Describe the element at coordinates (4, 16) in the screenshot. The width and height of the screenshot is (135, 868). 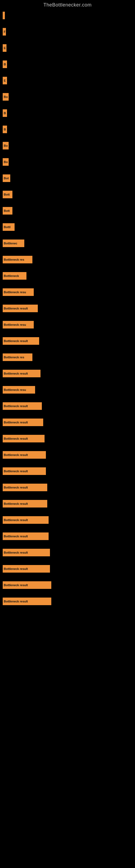
I see `bar` at that location.